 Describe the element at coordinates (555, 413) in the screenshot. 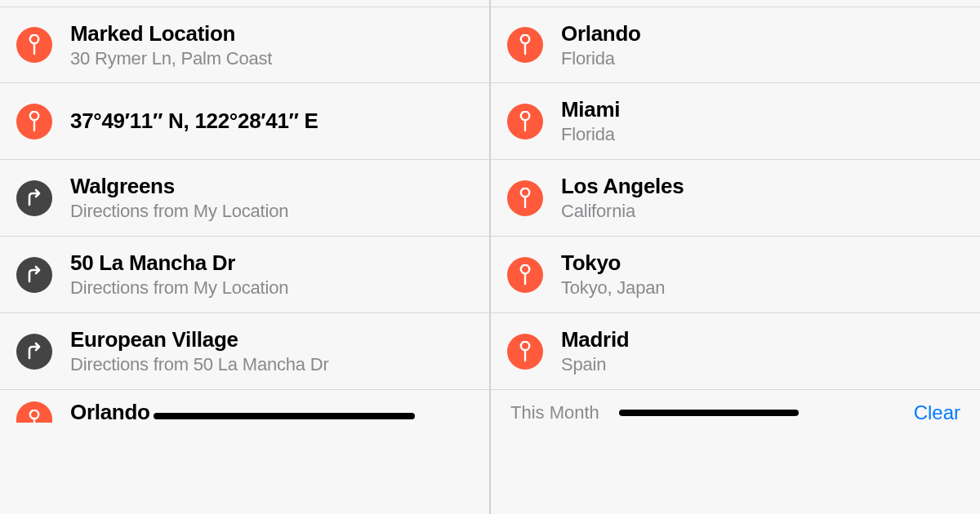

I see `section-header-label: This Month` at that location.